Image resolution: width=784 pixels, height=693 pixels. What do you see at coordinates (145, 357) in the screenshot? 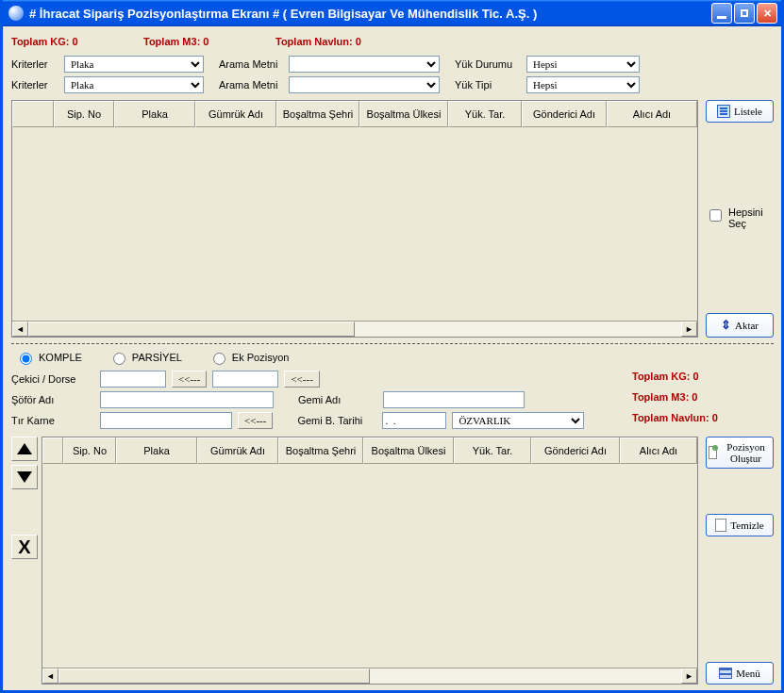
I see `radio-parsiyel: PARSİYEL` at bounding box center [145, 357].